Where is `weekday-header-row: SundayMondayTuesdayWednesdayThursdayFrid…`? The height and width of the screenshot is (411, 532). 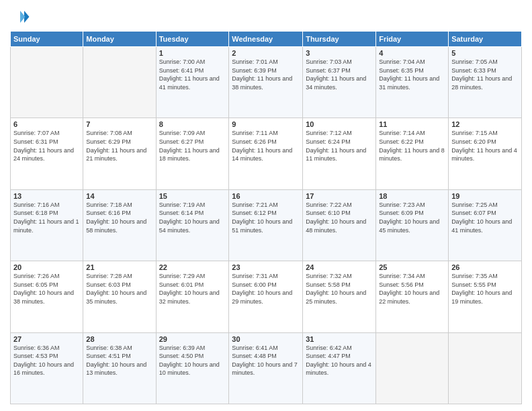 weekday-header-row: SundayMondayTuesdayWednesdayThursdayFrid… is located at coordinates (266, 39).